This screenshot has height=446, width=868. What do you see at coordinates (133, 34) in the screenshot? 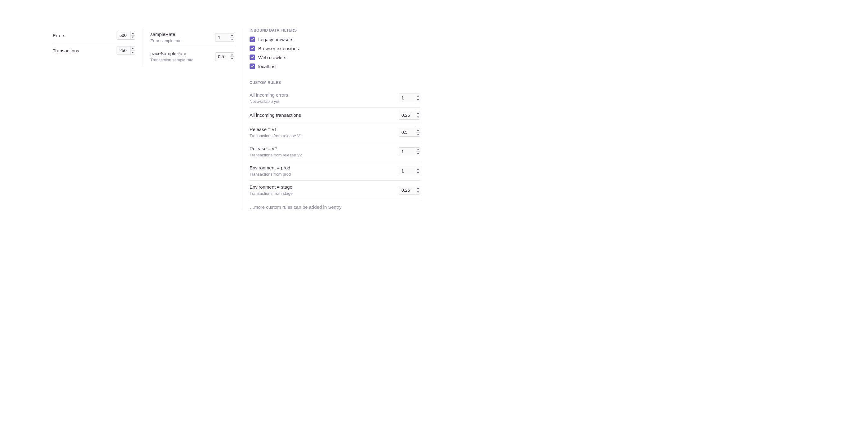
I see `errors-step-up` at bounding box center [133, 34].